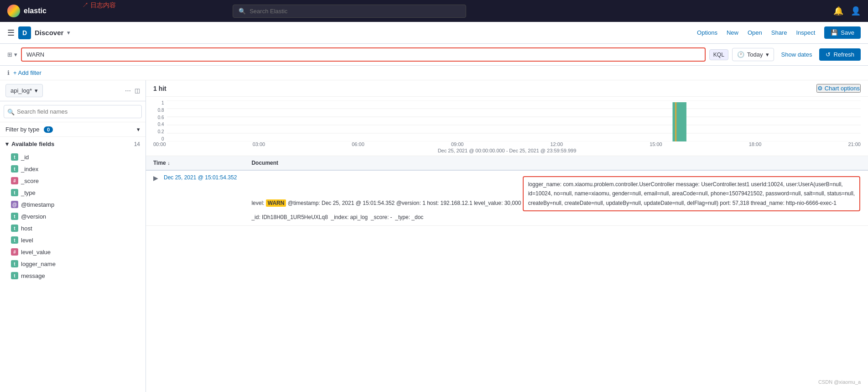 The height and width of the screenshot is (392, 868). I want to click on search-fields-container: 🔍, so click(73, 112).